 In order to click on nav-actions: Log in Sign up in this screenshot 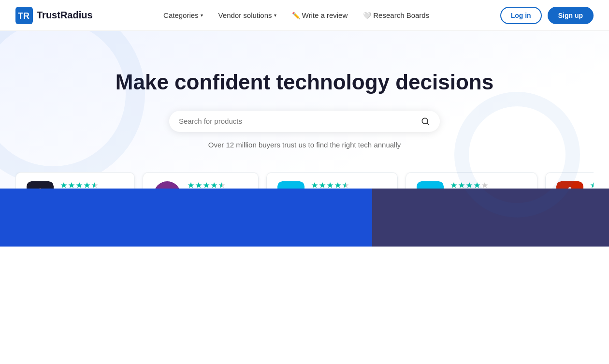, I will do `click(547, 15)`.